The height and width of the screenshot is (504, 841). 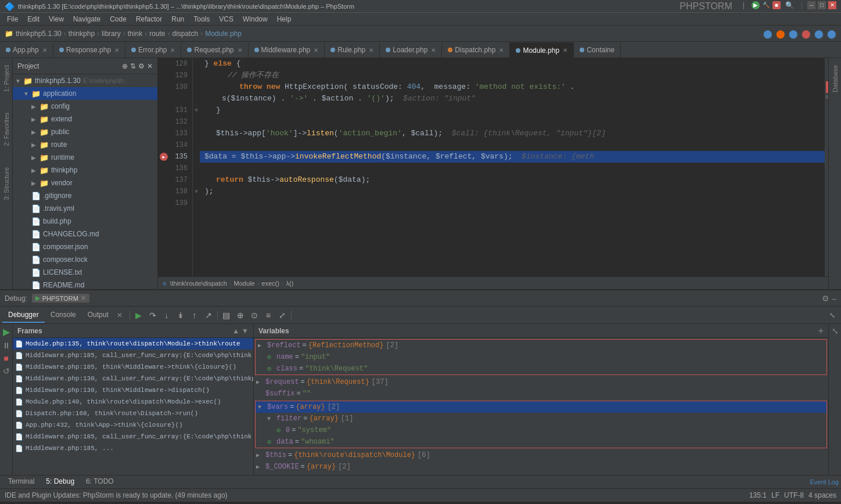 What do you see at coordinates (819, 34) in the screenshot?
I see `ie-icon: ⬤` at bounding box center [819, 34].